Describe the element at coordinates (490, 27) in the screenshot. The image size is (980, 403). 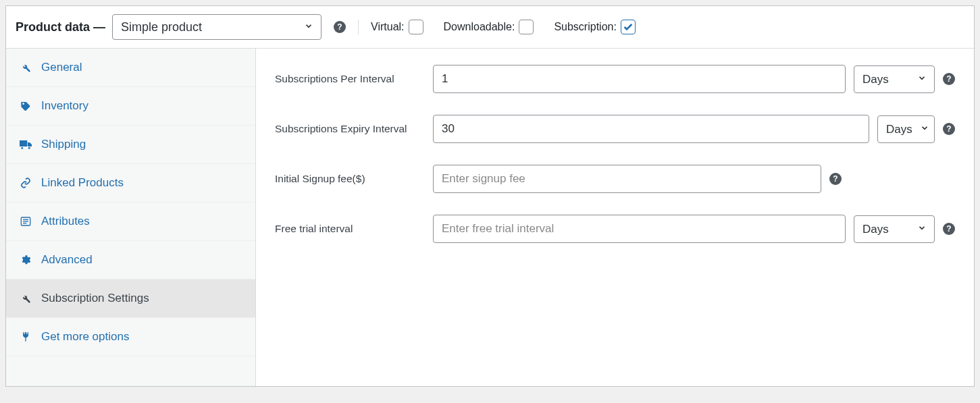
I see `panel-header: Product data — Simple product ? Virtual:…` at that location.